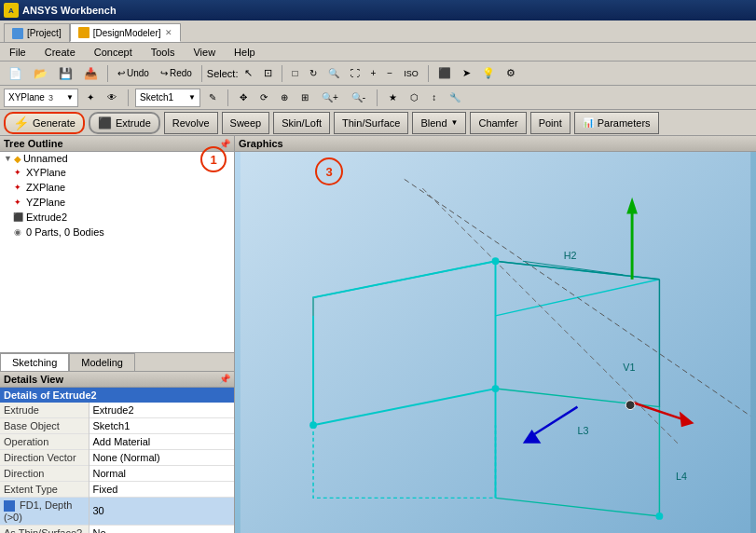 The image size is (756, 533). Describe the element at coordinates (161, 473) in the screenshot. I see `details-value-direction: Normal` at that location.